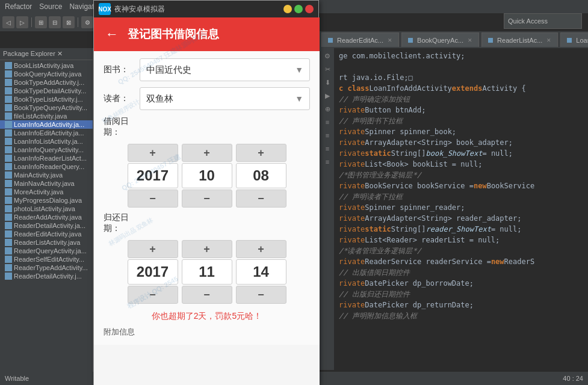  Describe the element at coordinates (327, 209) in the screenshot. I see `side-icon-bar: ⚙✂⬇▶⊕≡≡≡≡` at that location.